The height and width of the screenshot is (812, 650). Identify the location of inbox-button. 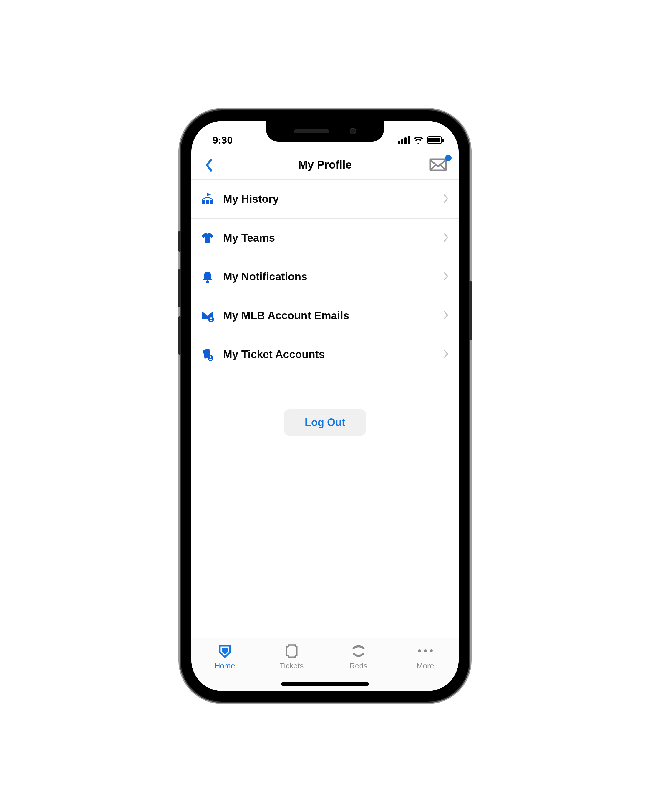
(439, 165).